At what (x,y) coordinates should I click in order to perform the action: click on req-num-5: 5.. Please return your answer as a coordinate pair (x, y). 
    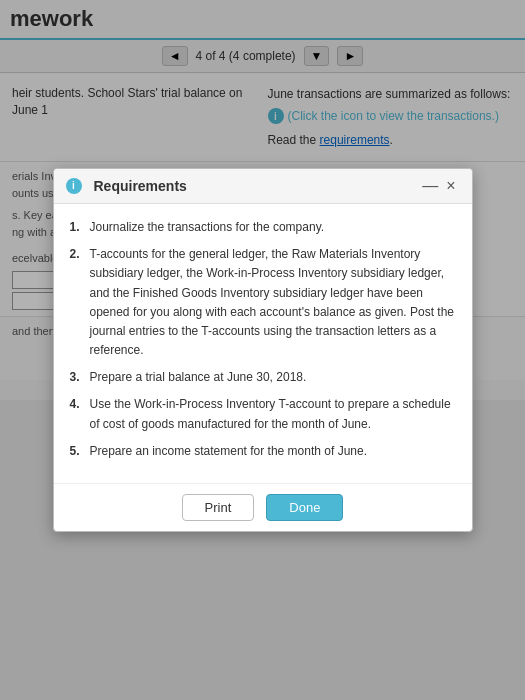
    Looking at the image, I should click on (77, 452).